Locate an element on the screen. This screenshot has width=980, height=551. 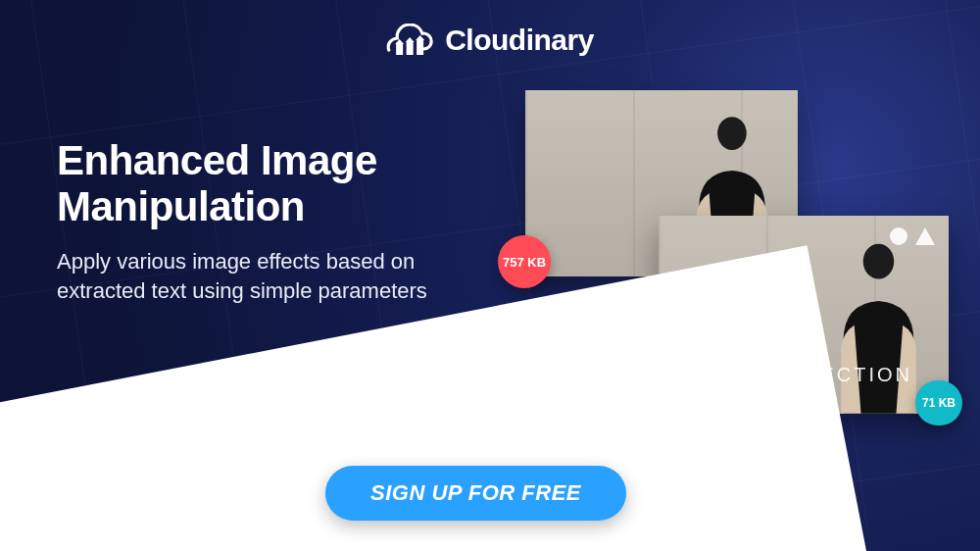
person-silhouette-icon is located at coordinates (876, 323).